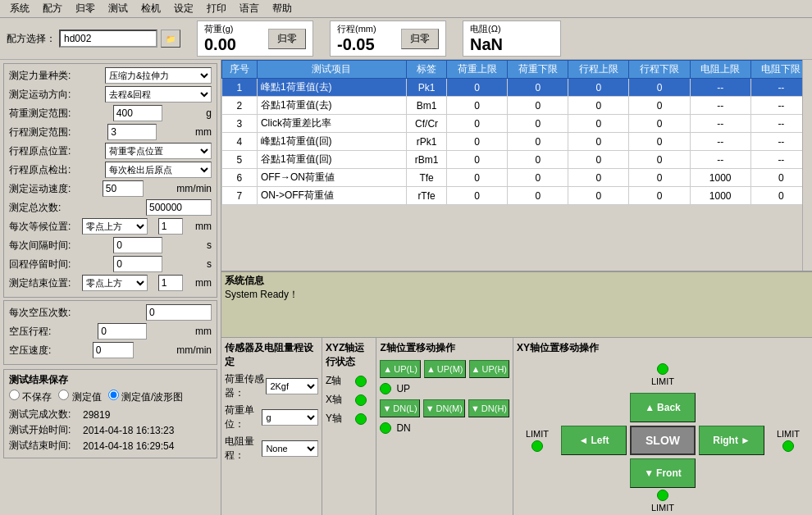  Describe the element at coordinates (113, 350) in the screenshot. I see `empty-speed-input` at that location.